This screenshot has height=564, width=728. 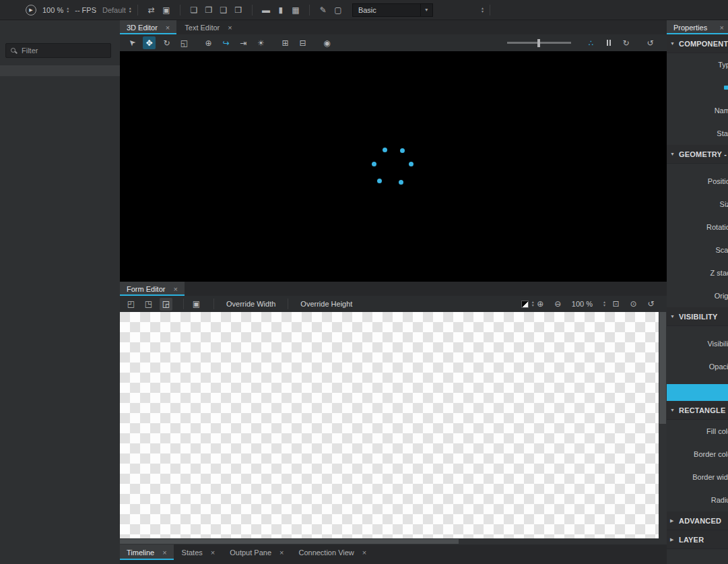 What do you see at coordinates (244, 43) in the screenshot?
I see `snap-icon: ⇥` at bounding box center [244, 43].